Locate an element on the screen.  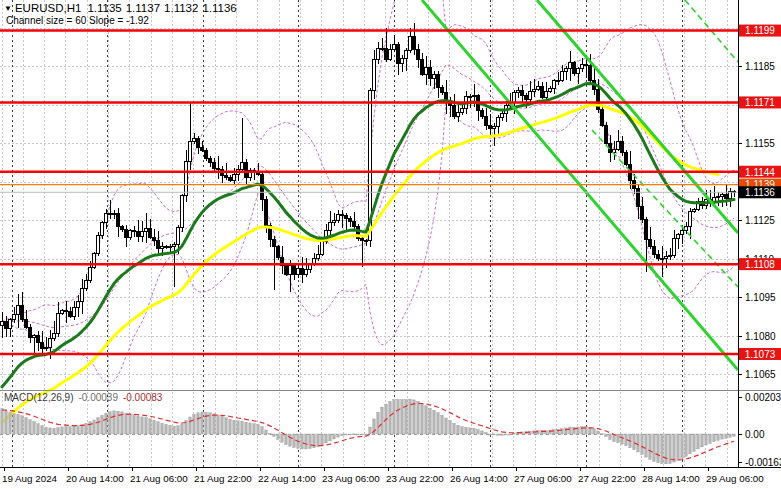
price-level-badge-label: 1.1171 is located at coordinates (760, 102).